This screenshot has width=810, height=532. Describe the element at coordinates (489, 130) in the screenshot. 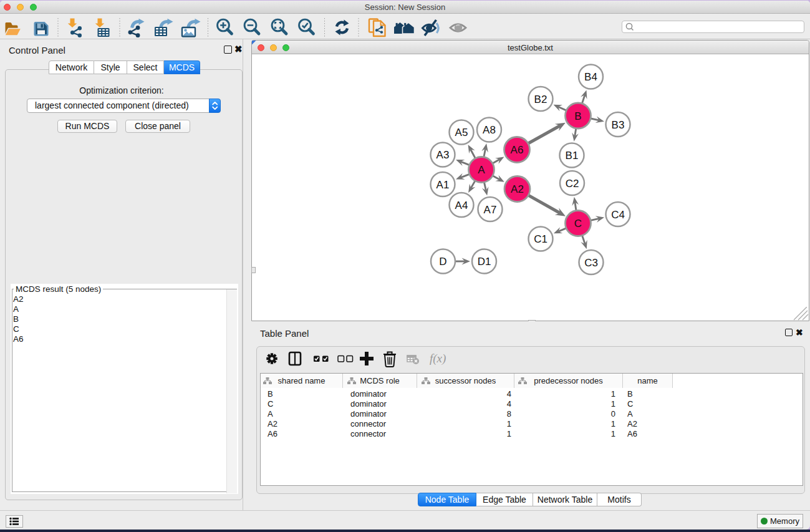

I see `svg-text: A8` at that location.